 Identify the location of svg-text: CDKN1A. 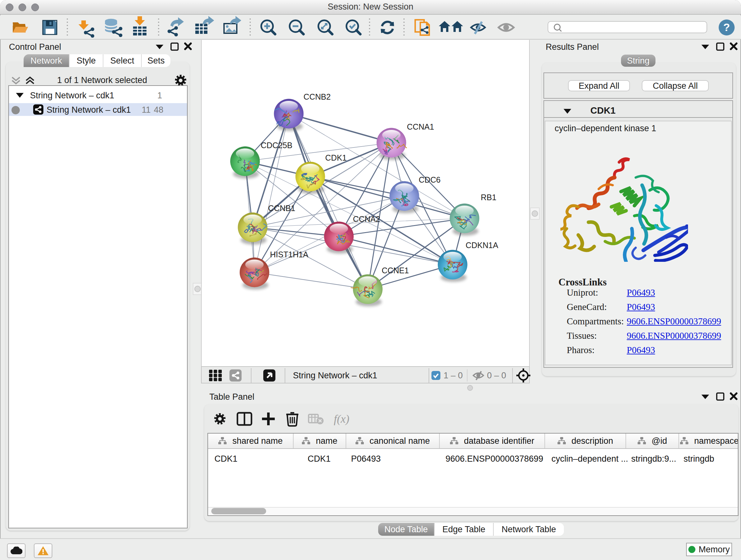
(482, 245).